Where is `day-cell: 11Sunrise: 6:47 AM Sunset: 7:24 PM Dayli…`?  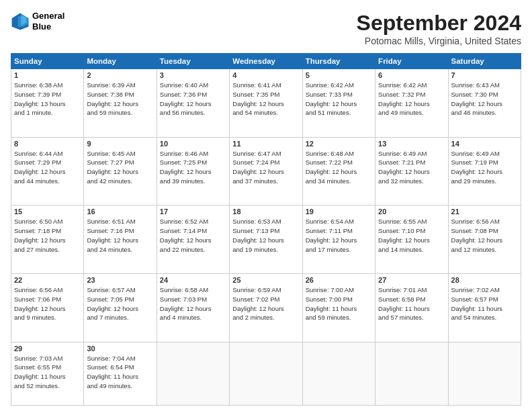
day-cell: 11Sunrise: 6:47 AM Sunset: 7:24 PM Dayli… is located at coordinates (266, 171).